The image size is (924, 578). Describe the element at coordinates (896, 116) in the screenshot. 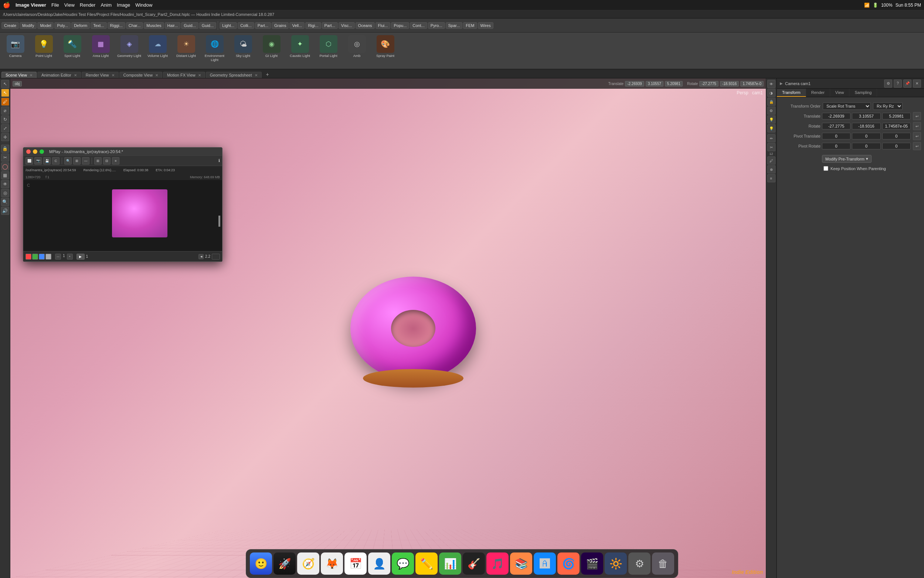

I see `translate-z-val: 5.20981` at that location.